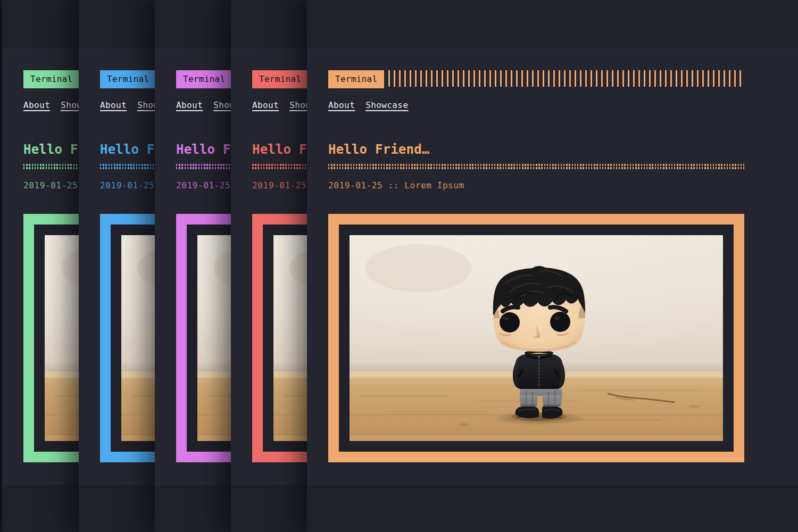 The height and width of the screenshot is (532, 798). I want to click on figure-head, so click(539, 309).